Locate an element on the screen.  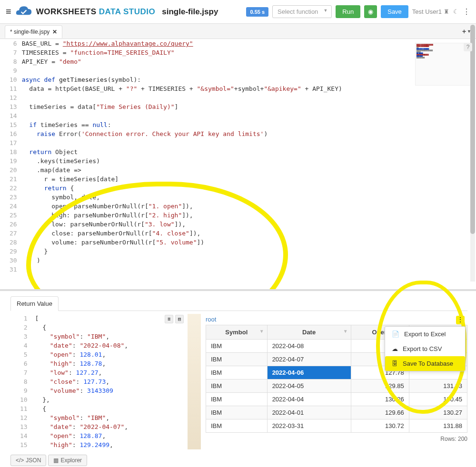
table-row: IBM2022-04-01129.66130.27 is located at coordinates (337, 413).